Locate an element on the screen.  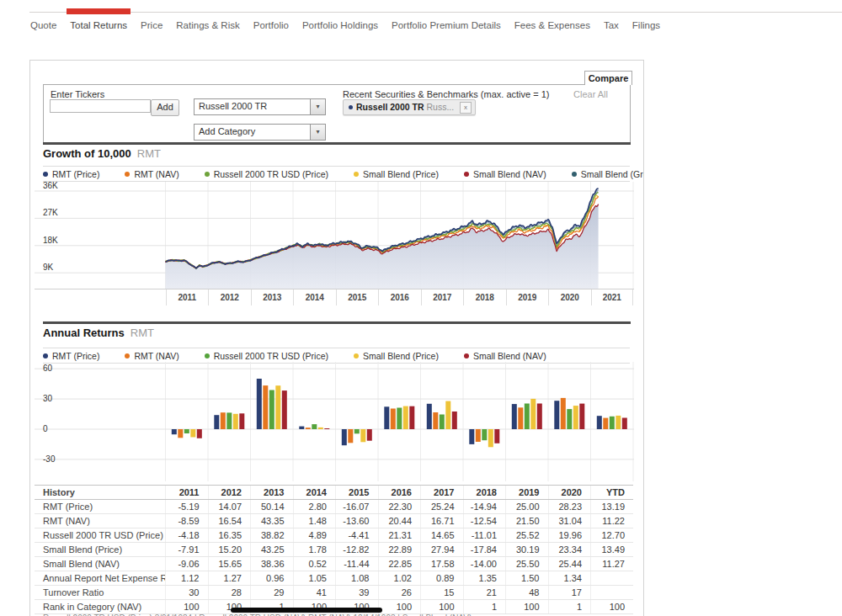
bar-rmt-nav-2018 is located at coordinates (478, 436).